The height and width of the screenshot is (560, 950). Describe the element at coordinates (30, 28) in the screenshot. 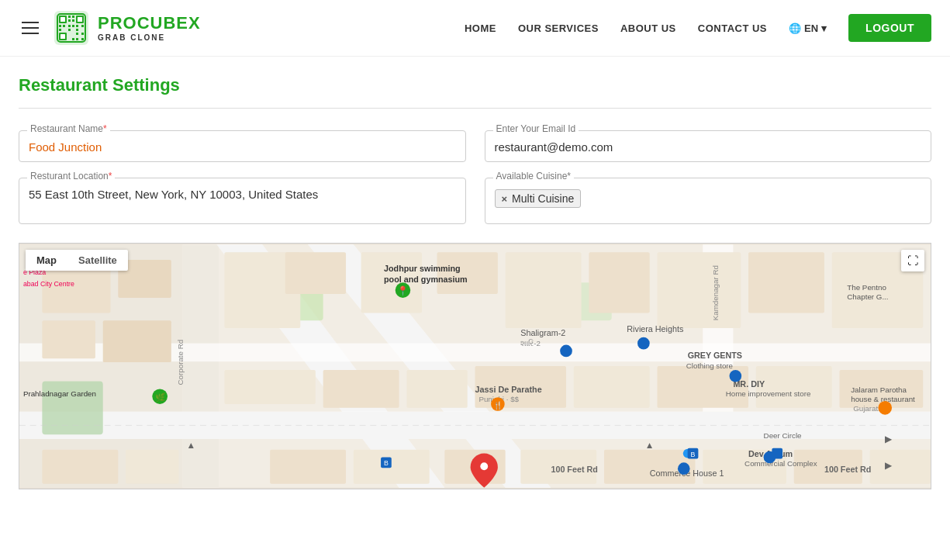

I see `hamburger-menu` at that location.